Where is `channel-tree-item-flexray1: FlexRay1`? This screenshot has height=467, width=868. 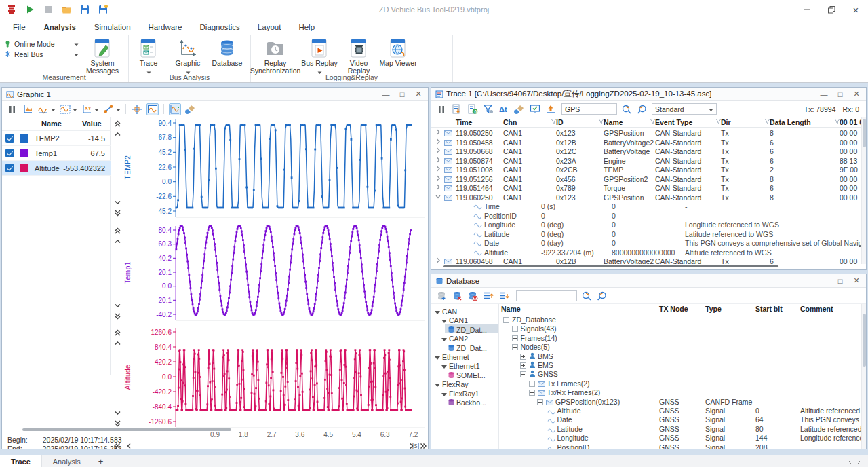 channel-tree-item-flexray1: FlexRay1 is located at coordinates (465, 394).